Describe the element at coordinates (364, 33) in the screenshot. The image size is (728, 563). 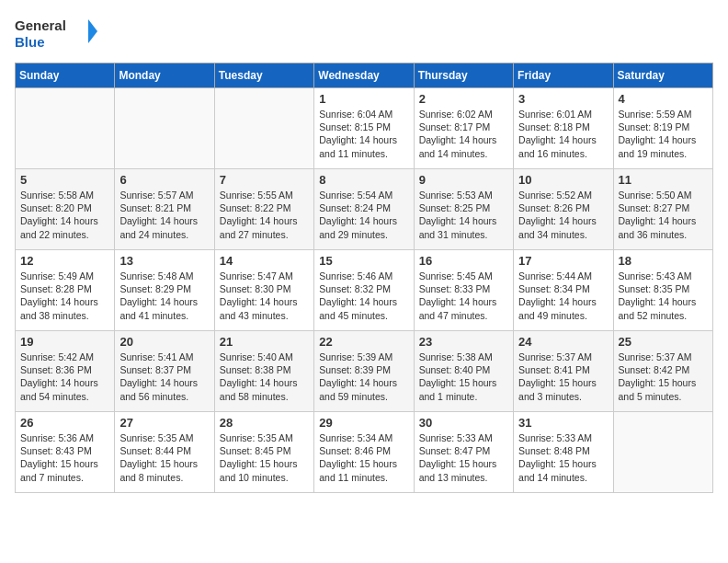
I see `page-header: General Blue` at that location.